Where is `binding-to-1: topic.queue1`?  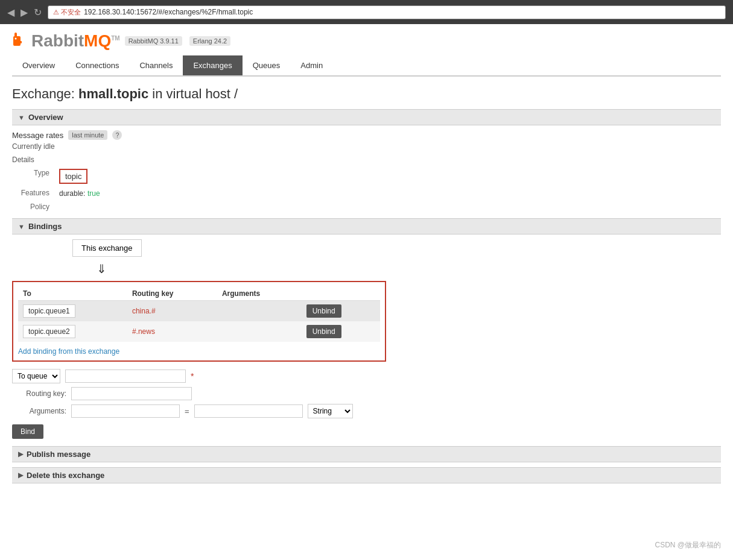
binding-to-1: topic.queue1 is located at coordinates (72, 311).